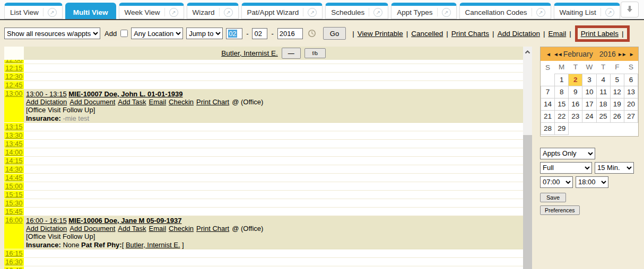  I want to click on day-cell-29: 29, so click(562, 128).